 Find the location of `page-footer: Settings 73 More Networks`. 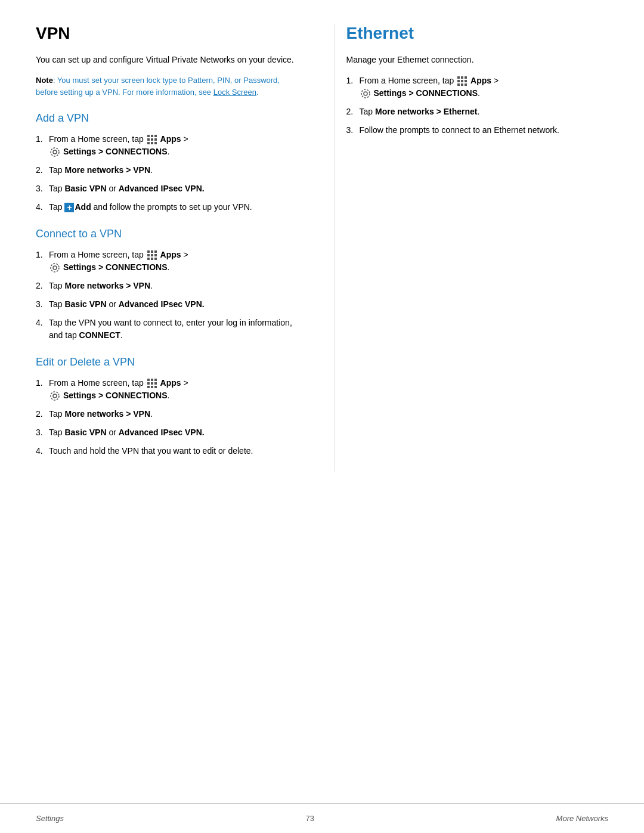

page-footer: Settings 73 More Networks is located at coordinates (322, 818).